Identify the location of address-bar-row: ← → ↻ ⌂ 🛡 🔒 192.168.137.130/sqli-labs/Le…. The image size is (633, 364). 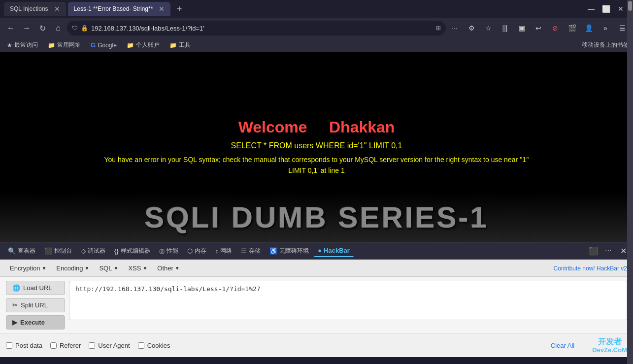
(316, 28).